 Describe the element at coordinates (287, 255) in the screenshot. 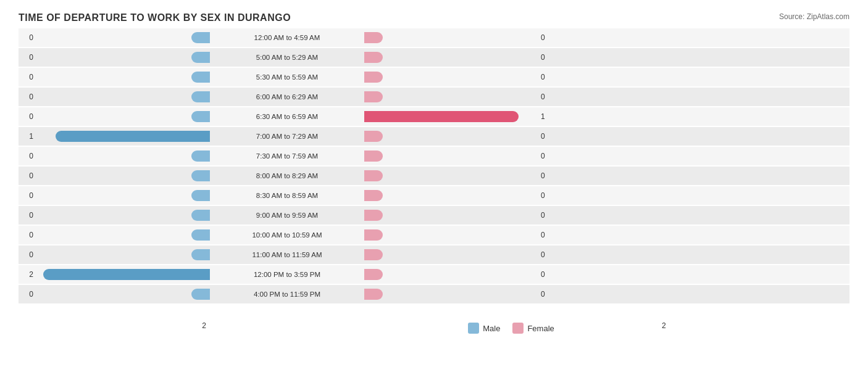

I see `time-label: 11:00 AM to 11:59 AM` at that location.